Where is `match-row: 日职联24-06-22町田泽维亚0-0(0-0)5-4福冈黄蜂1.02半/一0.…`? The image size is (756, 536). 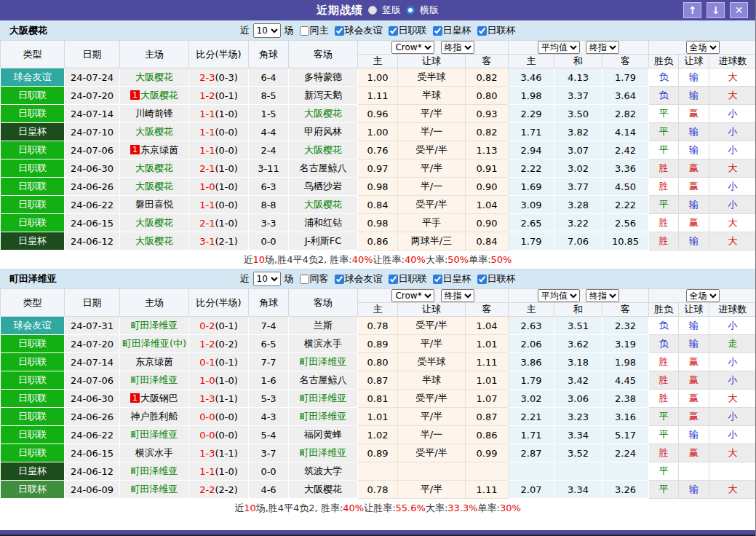 match-row: 日职联24-06-22町田泽维亚0-0(0-0)5-4福冈黄蜂1.02半/一0.… is located at coordinates (378, 436).